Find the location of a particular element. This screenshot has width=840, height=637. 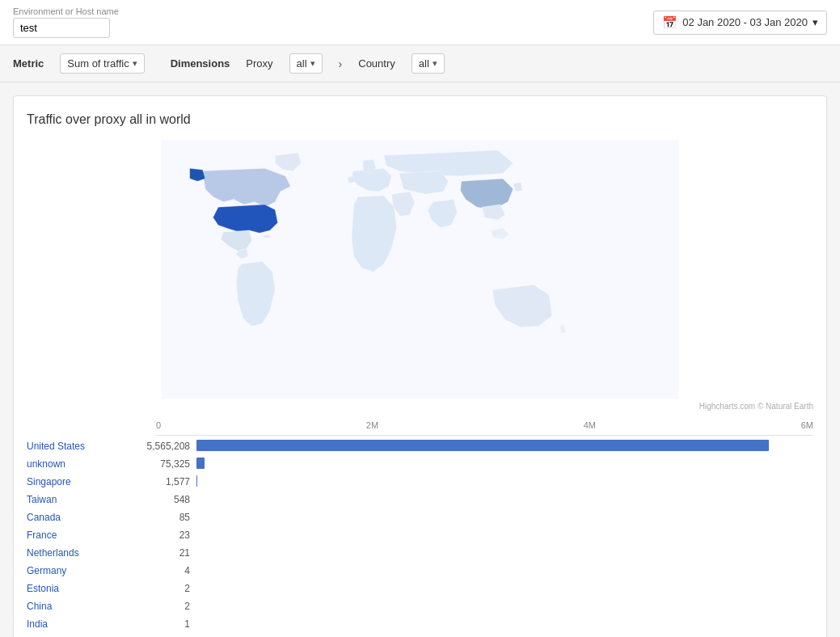

calendar-icon: 📅 is located at coordinates (669, 23).